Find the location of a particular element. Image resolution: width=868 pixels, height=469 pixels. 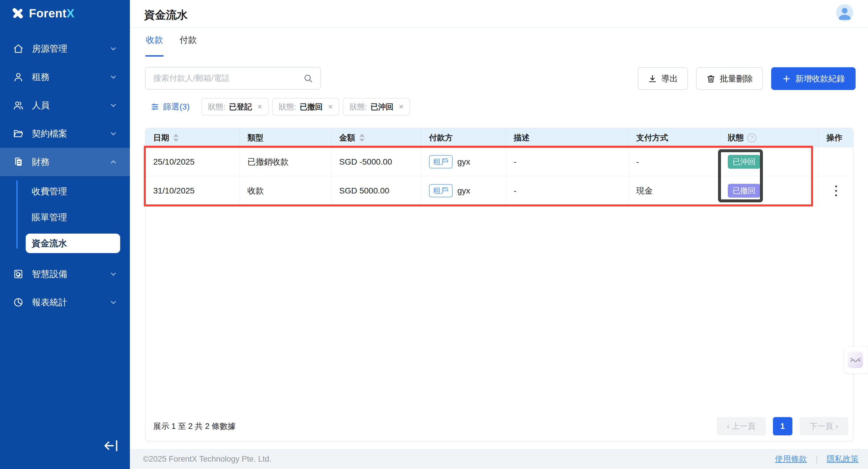

footer-links: 使用條款 | 隱私政策 is located at coordinates (817, 459).